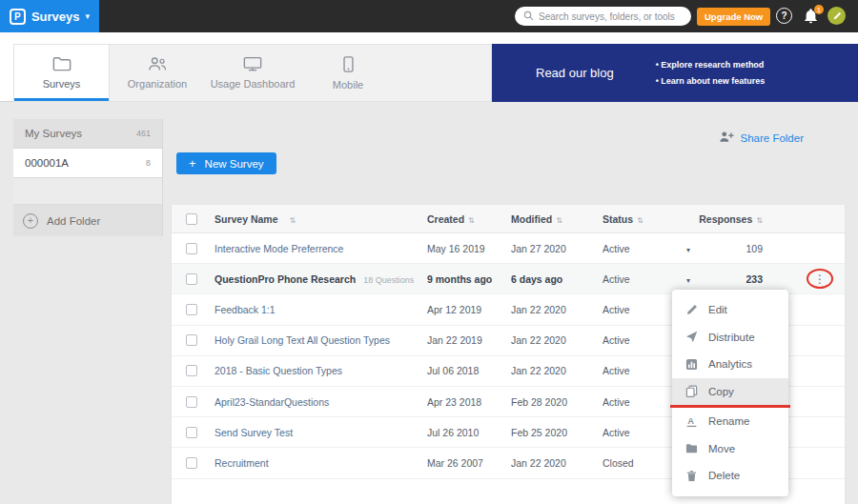 This screenshot has width=858, height=504. Describe the element at coordinates (575, 72) in the screenshot. I see `blog-title: Read our blog` at that location.